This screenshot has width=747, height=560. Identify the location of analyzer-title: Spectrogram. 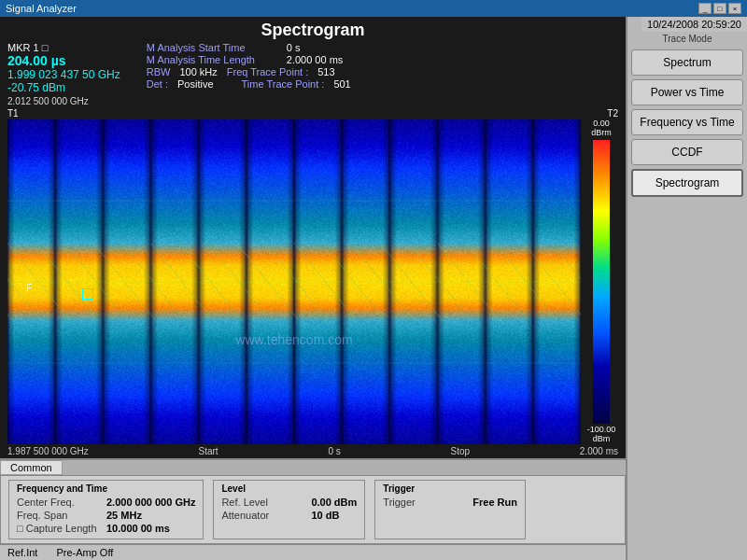
(313, 30).